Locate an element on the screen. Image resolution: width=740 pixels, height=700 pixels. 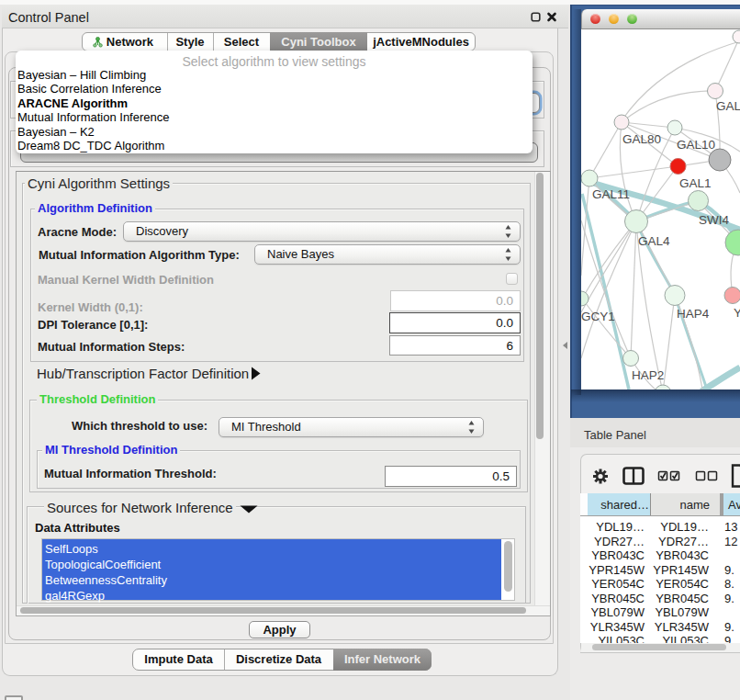
svg-text: SWI4 is located at coordinates (714, 220).